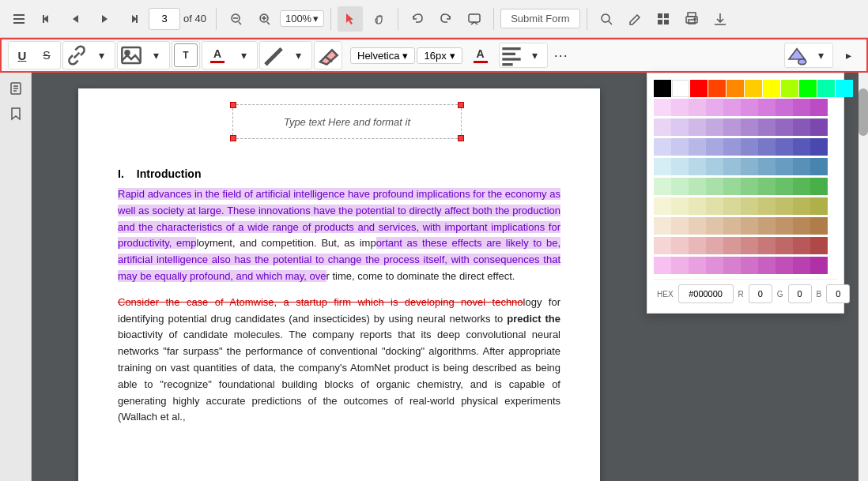  I want to click on color-red, so click(699, 88).